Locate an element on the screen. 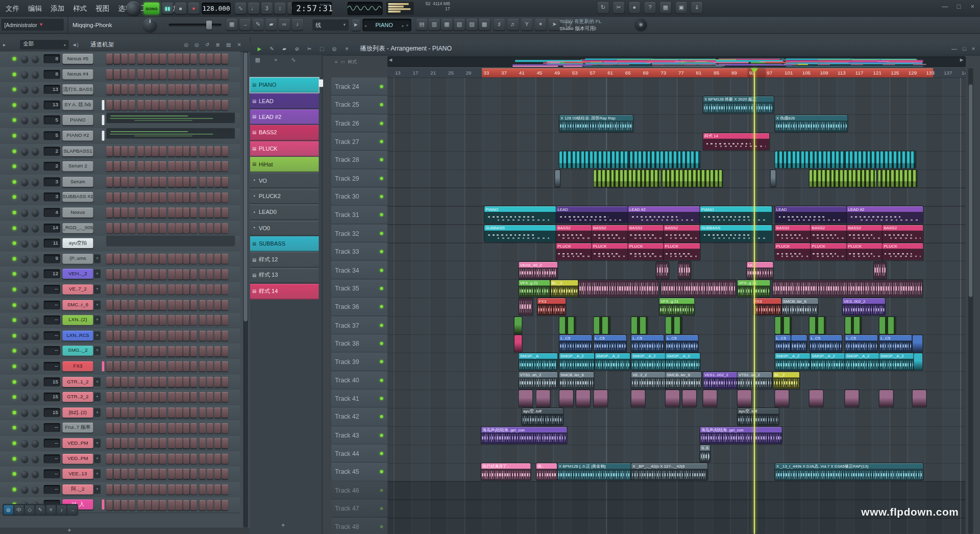  channel-button: Nexus #5 is located at coordinates (78, 59).